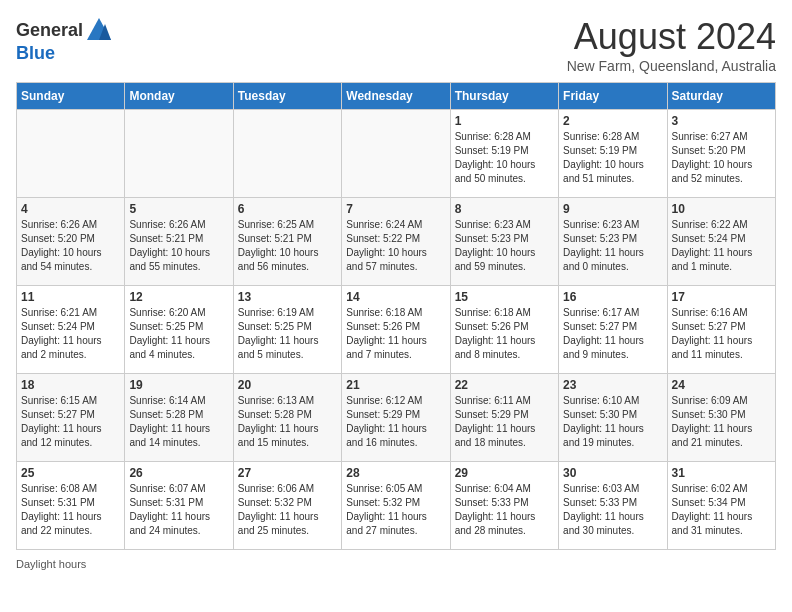  Describe the element at coordinates (288, 422) in the screenshot. I see `day-info: Sunrise: 6:13 AM Sunset: 5:28 PM Dayligh…` at that location.